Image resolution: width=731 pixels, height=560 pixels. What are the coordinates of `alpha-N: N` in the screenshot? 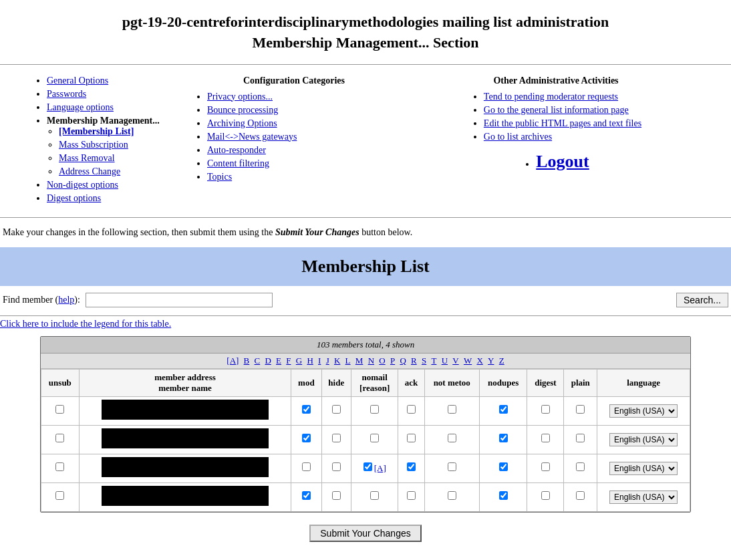 It's located at (372, 361).